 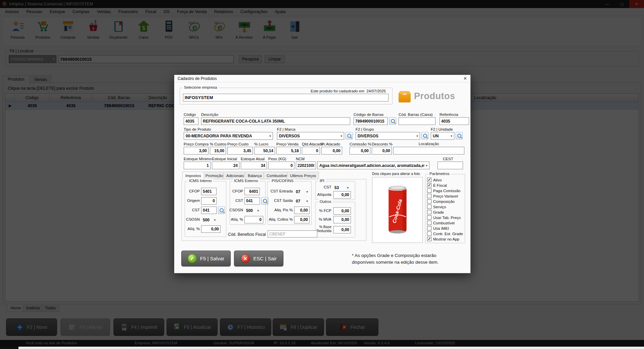 What do you see at coordinates (441, 223) in the screenshot?
I see `checkbox-combustivel: Combustível` at bounding box center [441, 223].